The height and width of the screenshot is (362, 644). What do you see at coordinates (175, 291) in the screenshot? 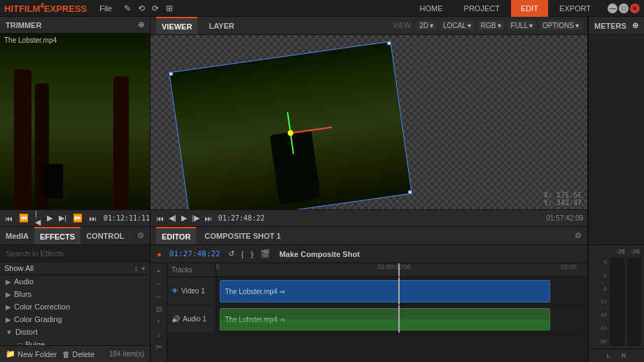
I see `video-eye-icon: 👁` at bounding box center [175, 291].